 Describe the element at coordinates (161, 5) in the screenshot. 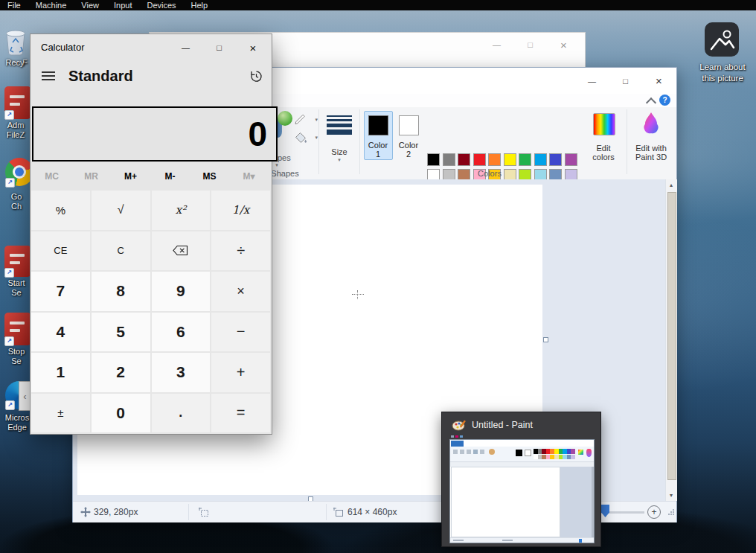

I see `menu-devices: Devices` at that location.